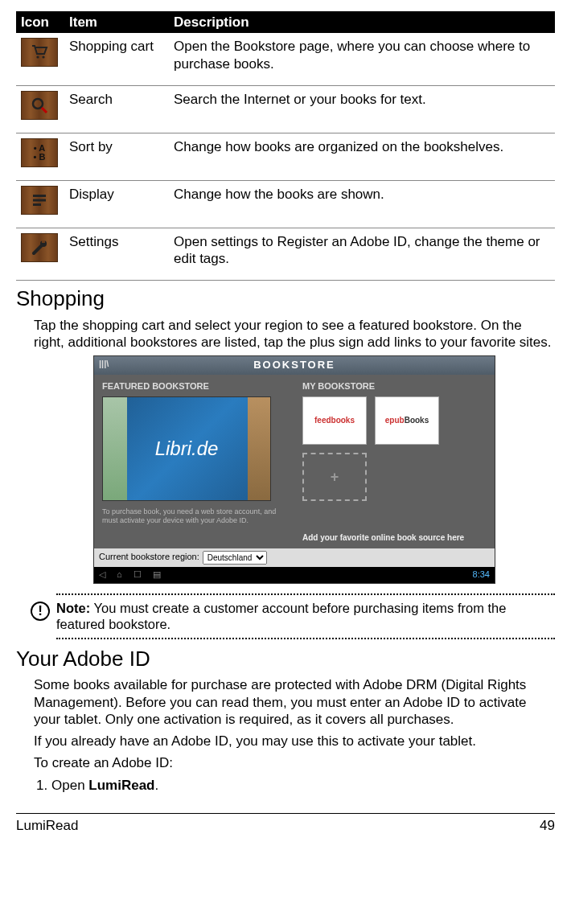  I want to click on item-label: Search, so click(117, 109).